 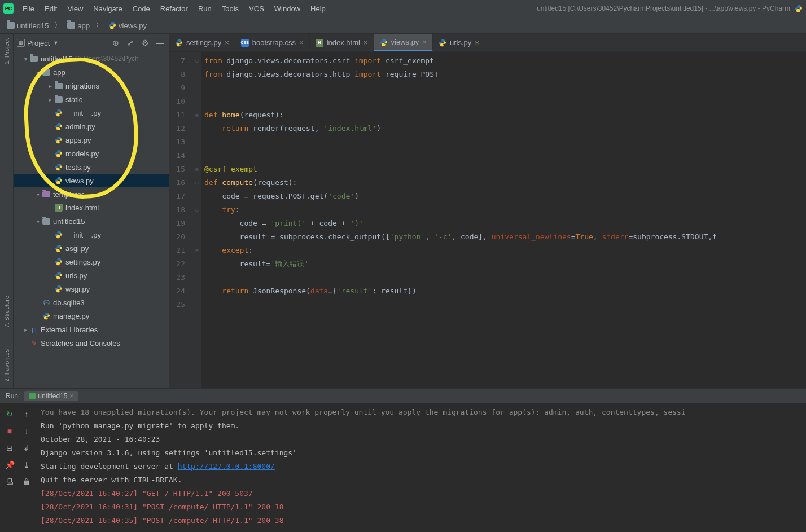 What do you see at coordinates (69, 329) in the screenshot?
I see `tree-item-label: External Libraries` at bounding box center [69, 329].